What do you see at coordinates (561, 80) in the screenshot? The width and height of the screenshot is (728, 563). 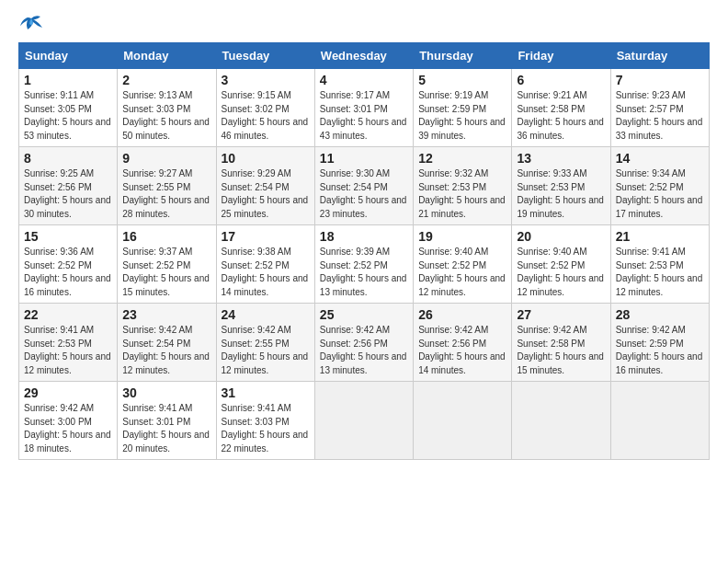 I see `day-number: 6` at bounding box center [561, 80].